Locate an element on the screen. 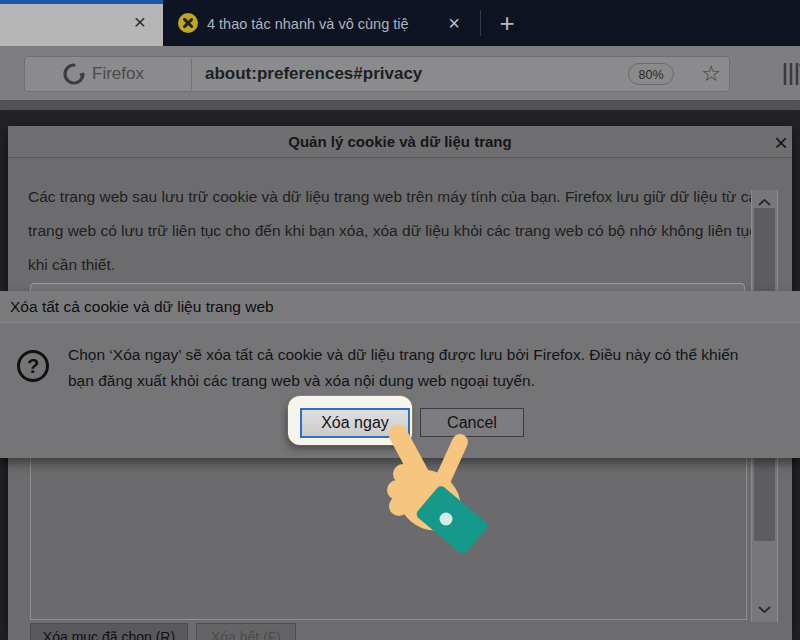  firefox-brand-label: Firefox is located at coordinates (118, 74).